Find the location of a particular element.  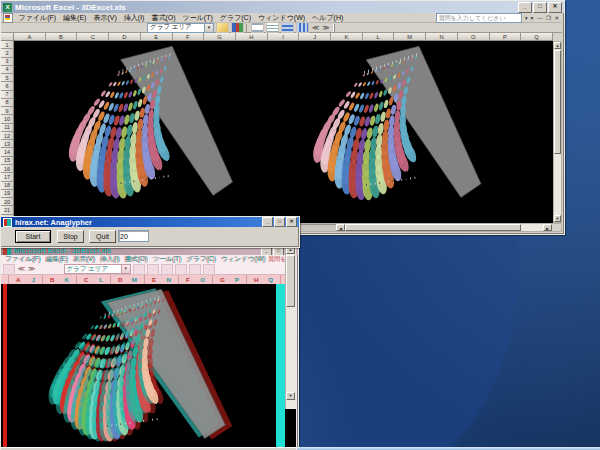

menu-item: ツール(T) is located at coordinates (198, 18).